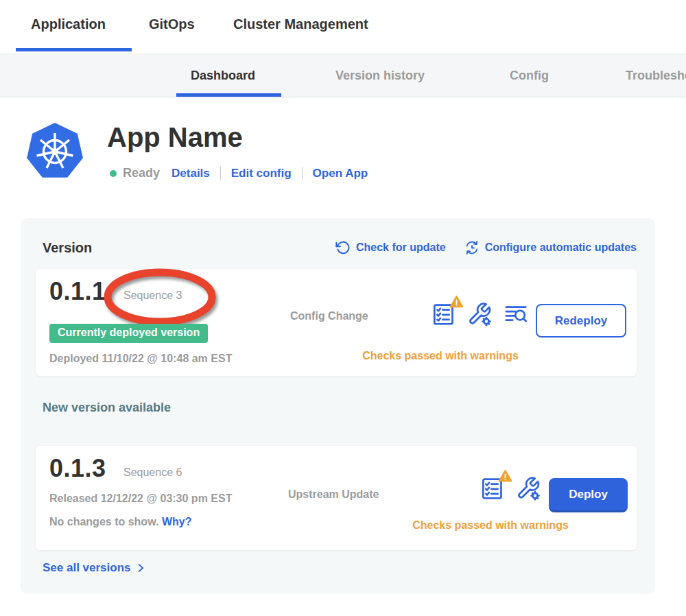 This screenshot has width=686, height=616. I want to click on current-version-sequence: Sequence 3, so click(152, 296).